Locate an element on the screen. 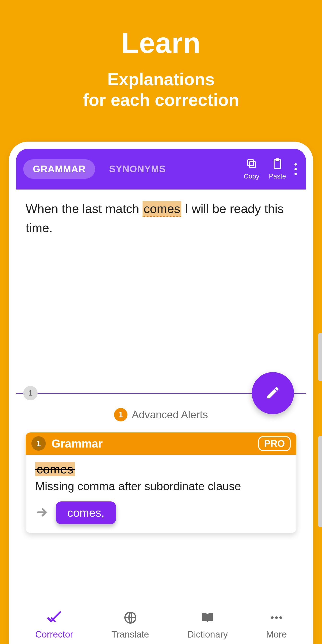  overflow-menu is located at coordinates (296, 169).